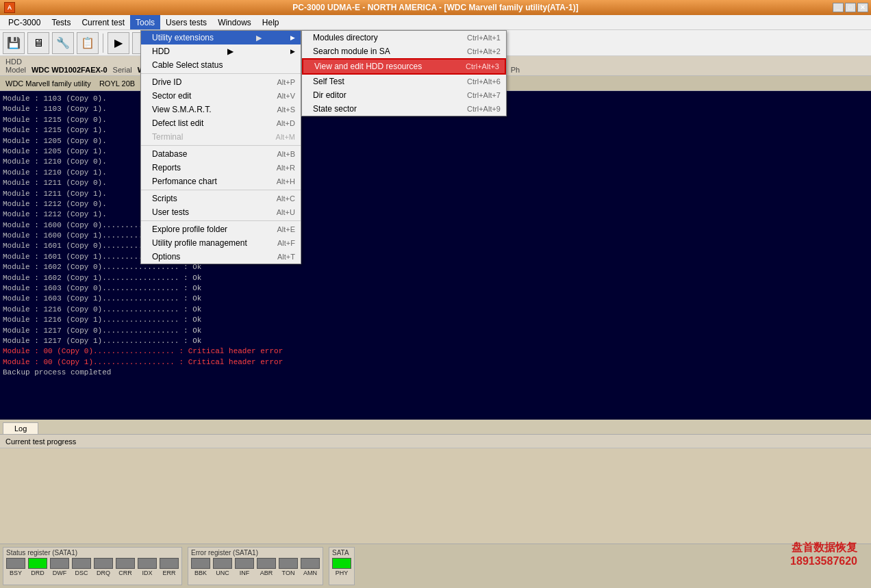 This screenshot has height=588, width=871. What do you see at coordinates (92, 566) in the screenshot?
I see `sata1-status-section: Status register (SATA1) BSYDRDDWFDSCDRQC…` at bounding box center [92, 566].